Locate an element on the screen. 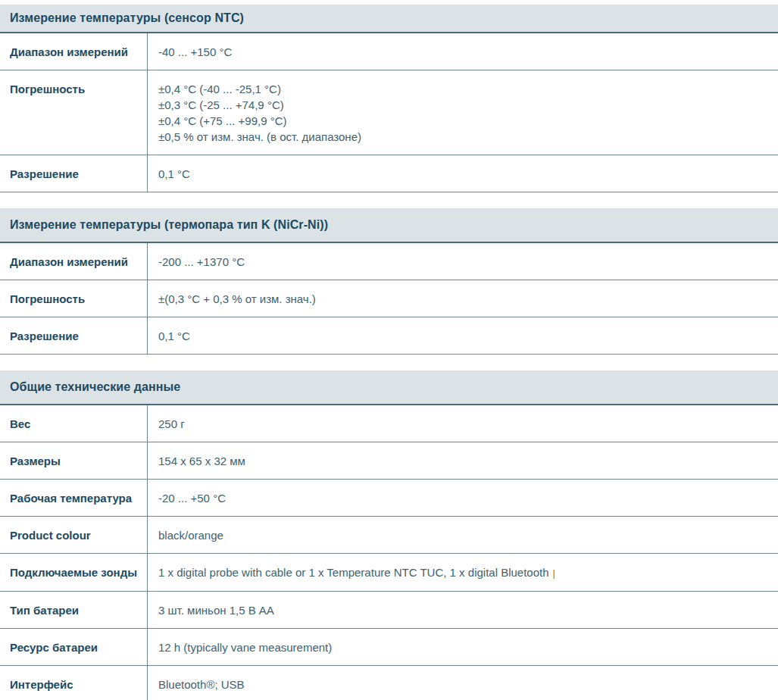 Image resolution: width=778 pixels, height=700 pixels. spec-value-line: ±0,4 °C (-40 ... -25,1 °C) is located at coordinates (464, 89).